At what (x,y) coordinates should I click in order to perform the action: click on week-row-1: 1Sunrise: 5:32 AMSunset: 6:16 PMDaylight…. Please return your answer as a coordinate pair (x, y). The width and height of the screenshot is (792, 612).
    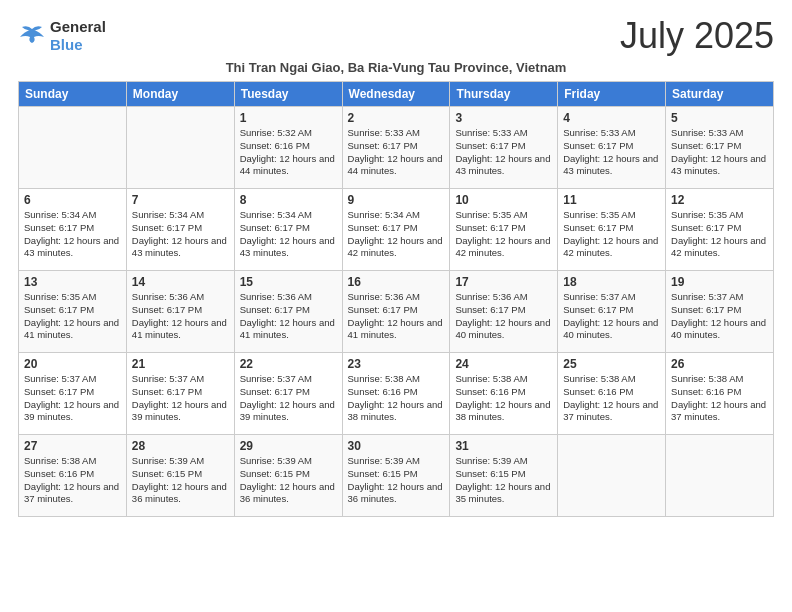
    Looking at the image, I should click on (396, 148).